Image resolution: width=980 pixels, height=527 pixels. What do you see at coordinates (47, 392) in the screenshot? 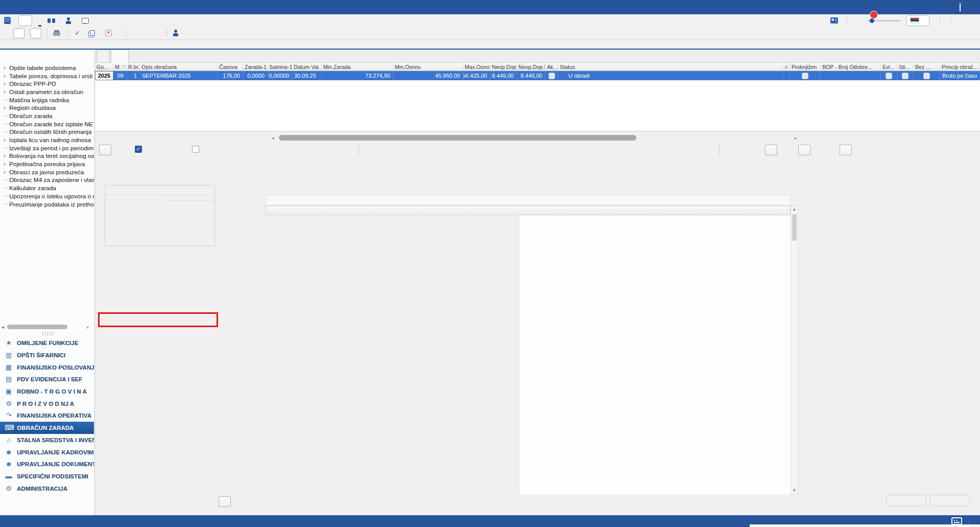
I see `sidebar-section-robno-t-r-g-o-v-i-n-a: ▣ROBNO - T R G O V I N A` at bounding box center [47, 392].